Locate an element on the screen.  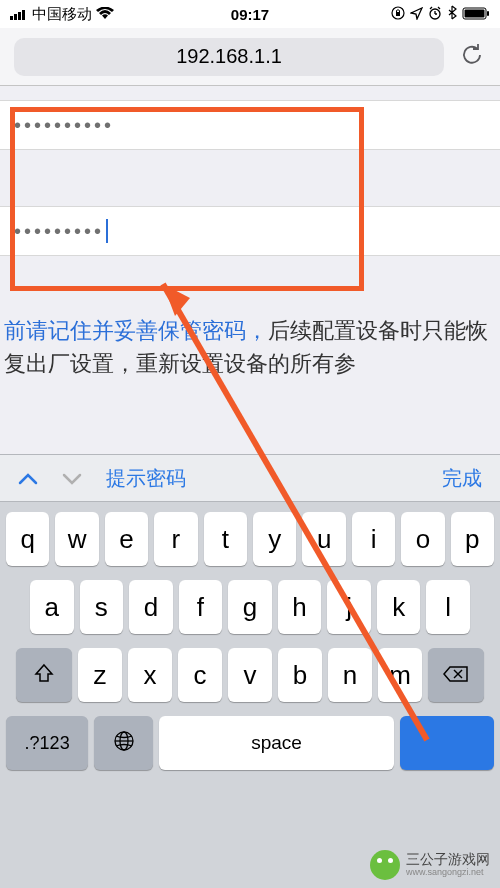
key-x: x is located at coordinates (150, 675).